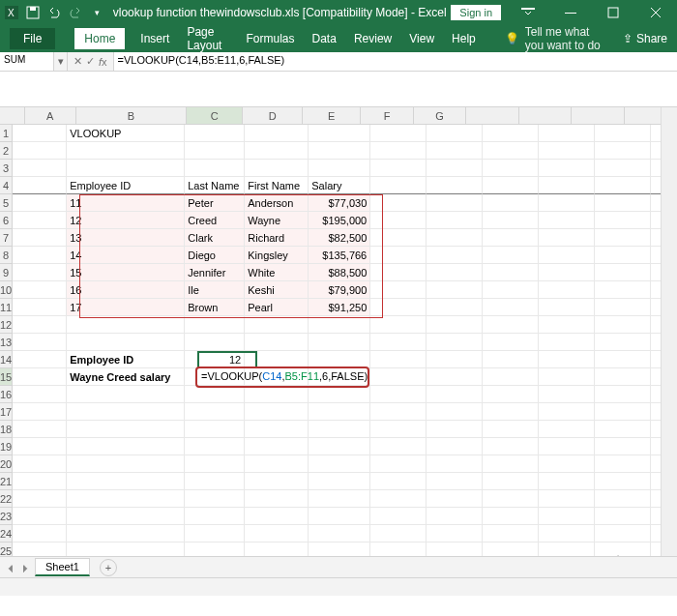 Image resolution: width=677 pixels, height=616 pixels. I want to click on minimize-button, so click(571, 13).